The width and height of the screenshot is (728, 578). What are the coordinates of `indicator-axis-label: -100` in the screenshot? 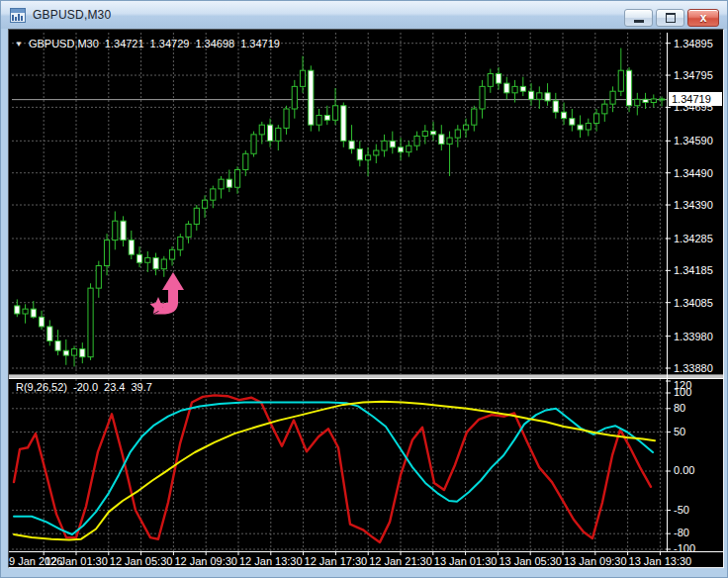 It's located at (684, 548).